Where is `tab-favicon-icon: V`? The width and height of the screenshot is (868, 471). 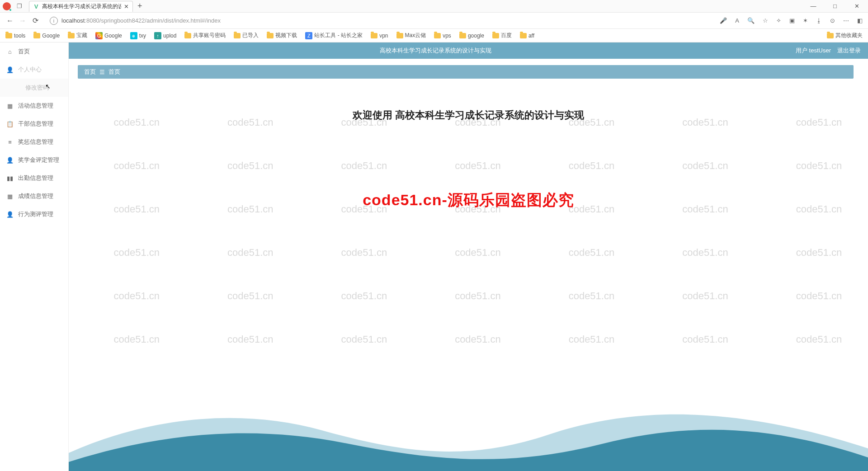 tab-favicon-icon: V is located at coordinates (36, 6).